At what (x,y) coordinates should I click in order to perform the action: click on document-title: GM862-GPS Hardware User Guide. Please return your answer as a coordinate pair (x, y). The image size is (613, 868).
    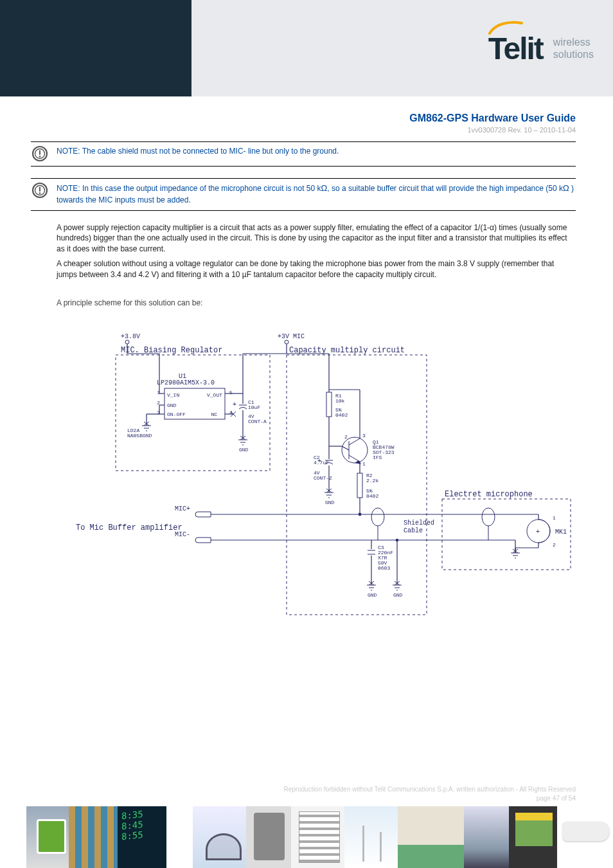
    Looking at the image, I should click on (306, 111).